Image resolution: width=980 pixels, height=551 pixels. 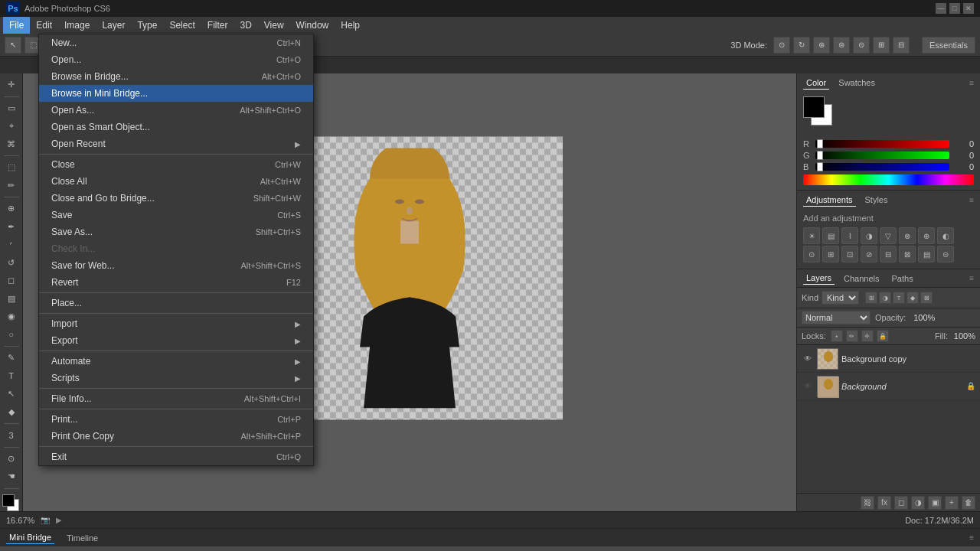 What do you see at coordinates (176, 43) in the screenshot?
I see `menu-new: New... Ctrl+N` at bounding box center [176, 43].